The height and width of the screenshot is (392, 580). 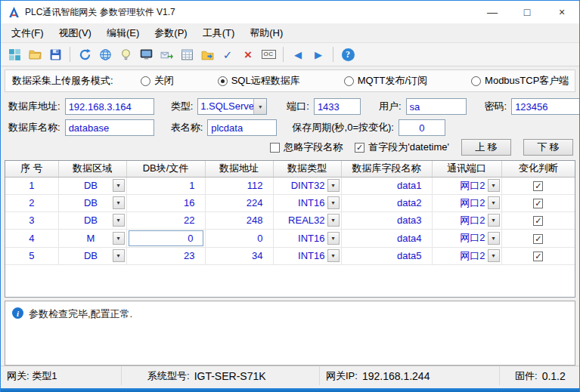 I want to click on send-upload-icon, so click(x=166, y=54).